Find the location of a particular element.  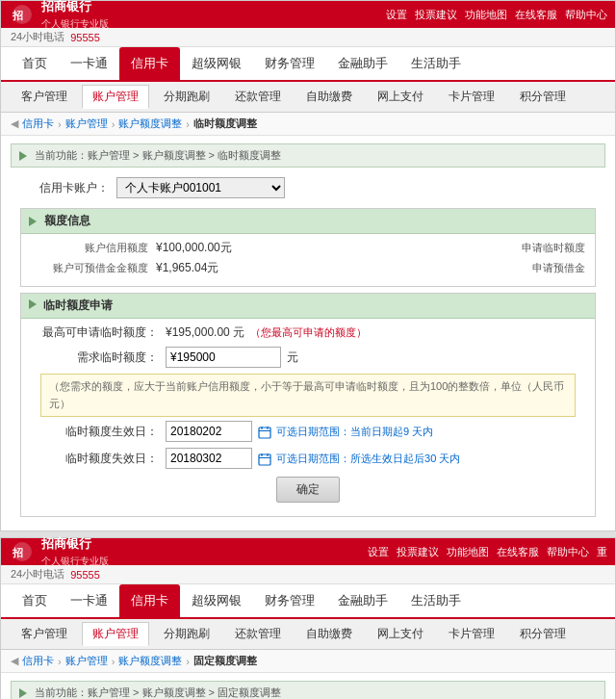

sub-nav-1: 客户管理 账户管理 分期跑刷 还款管理 自助缴费 网上支付 卡片管理 积分管理 is located at coordinates (308, 97).